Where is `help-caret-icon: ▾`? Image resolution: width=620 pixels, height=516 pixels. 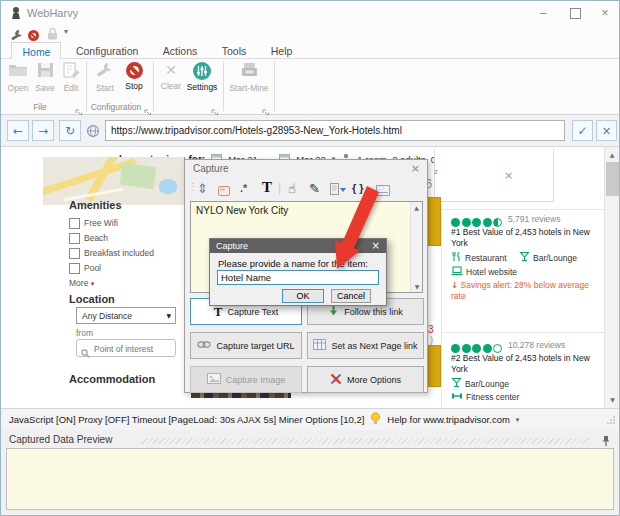 help-caret-icon: ▾ is located at coordinates (518, 420).